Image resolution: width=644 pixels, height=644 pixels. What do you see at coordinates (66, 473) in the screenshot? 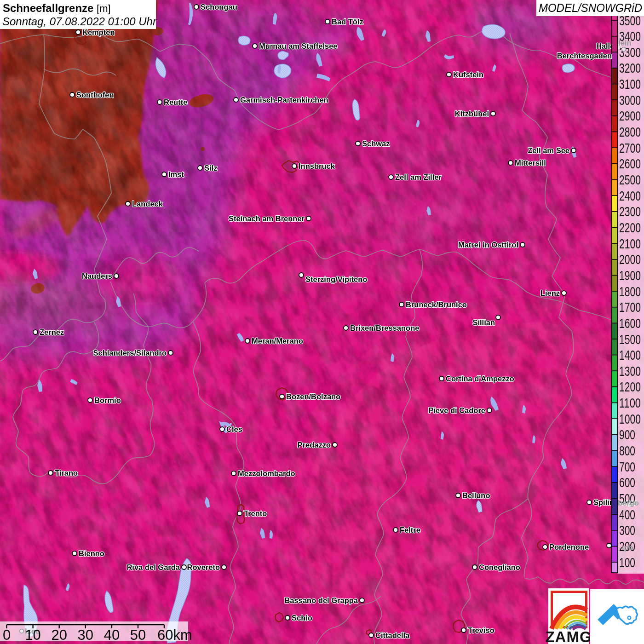
I see `svg-text: Tirano` at bounding box center [66, 473].